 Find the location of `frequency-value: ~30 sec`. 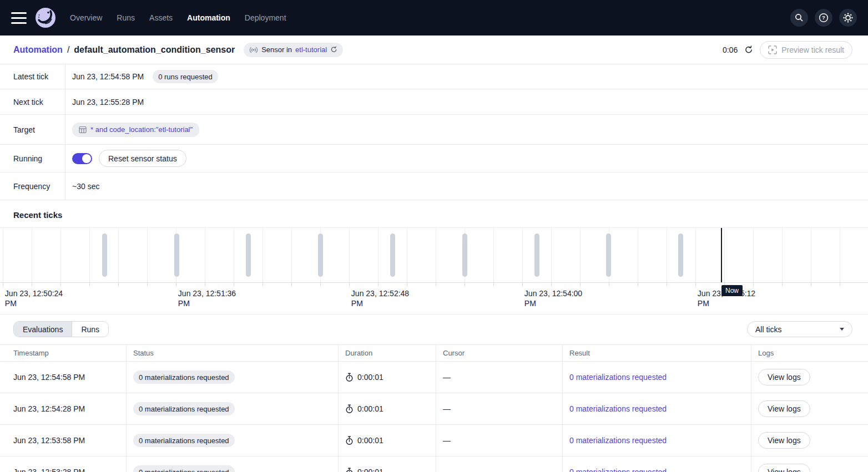

frequency-value: ~30 sec is located at coordinates (85, 186).